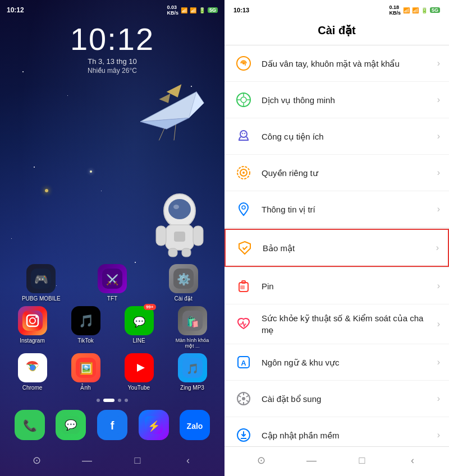 The width and height of the screenshot is (449, 476). Describe the element at coordinates (85, 341) in the screenshot. I see `tiktok-label: TikTok` at that location.